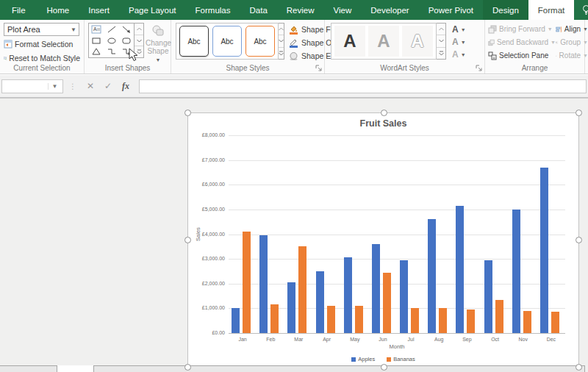  What do you see at coordinates (275, 319) in the screenshot?
I see `bar-bananas-feb` at bounding box center [275, 319].